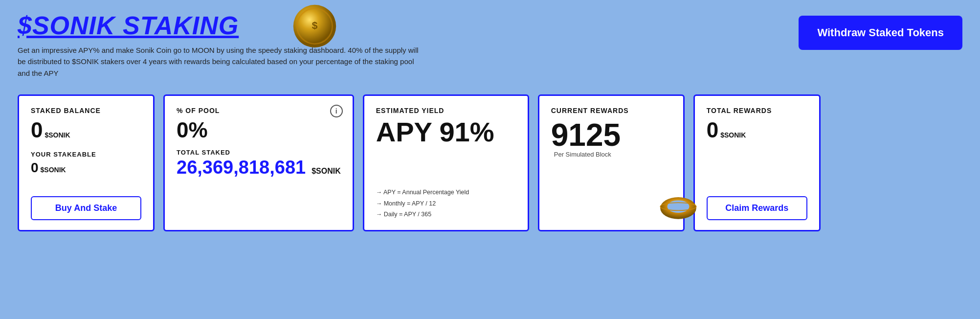 The image size is (980, 319). Describe the element at coordinates (259, 130) in the screenshot. I see `pool-value: 0%` at that location.